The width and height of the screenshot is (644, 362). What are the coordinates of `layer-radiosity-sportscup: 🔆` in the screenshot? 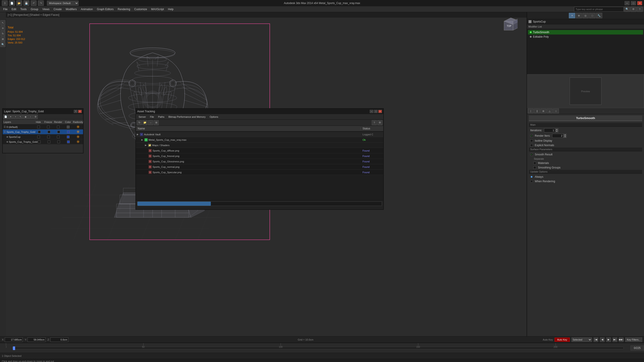 It's located at (78, 137).